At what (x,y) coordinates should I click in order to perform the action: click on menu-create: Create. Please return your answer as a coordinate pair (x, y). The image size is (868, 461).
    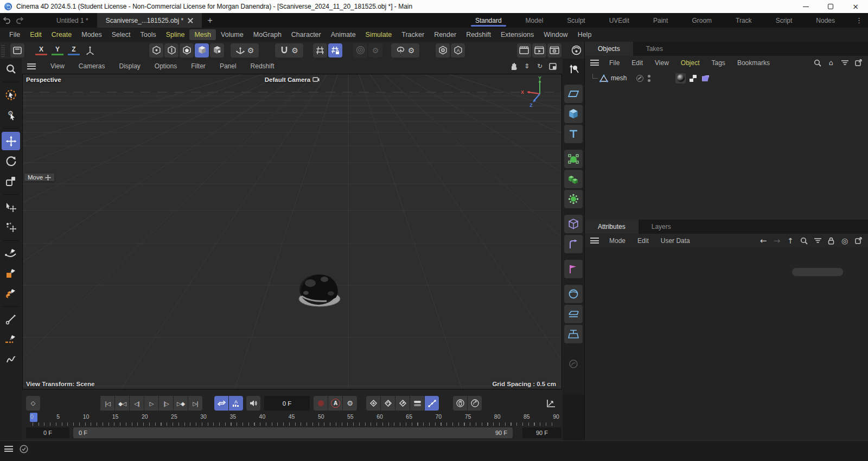
    Looking at the image, I should click on (62, 35).